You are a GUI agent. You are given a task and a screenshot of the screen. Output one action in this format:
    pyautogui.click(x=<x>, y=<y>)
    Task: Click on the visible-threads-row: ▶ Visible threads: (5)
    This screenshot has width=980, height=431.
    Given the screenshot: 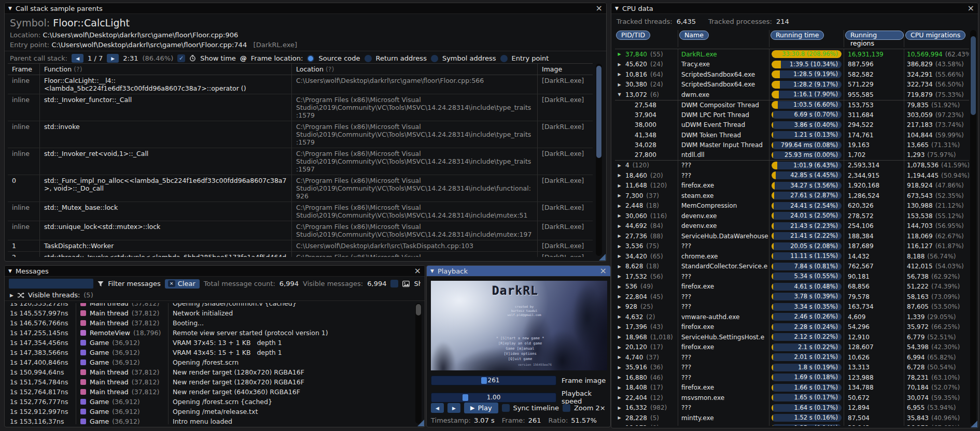 What is the action you would take?
    pyautogui.click(x=215, y=296)
    